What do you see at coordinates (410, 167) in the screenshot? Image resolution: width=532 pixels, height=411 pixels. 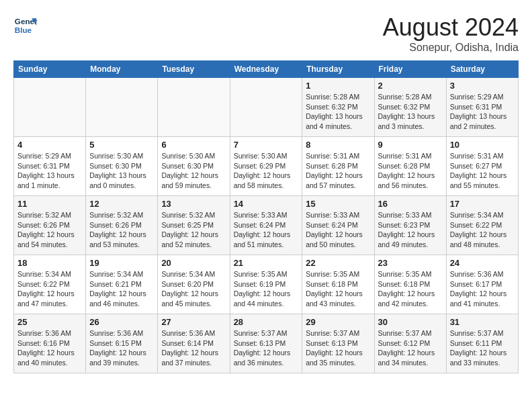 I see `calendar-cell: 9Sunrise: 5:31 AM Sunset: 6:28 PM Daylig…` at bounding box center [410, 167].